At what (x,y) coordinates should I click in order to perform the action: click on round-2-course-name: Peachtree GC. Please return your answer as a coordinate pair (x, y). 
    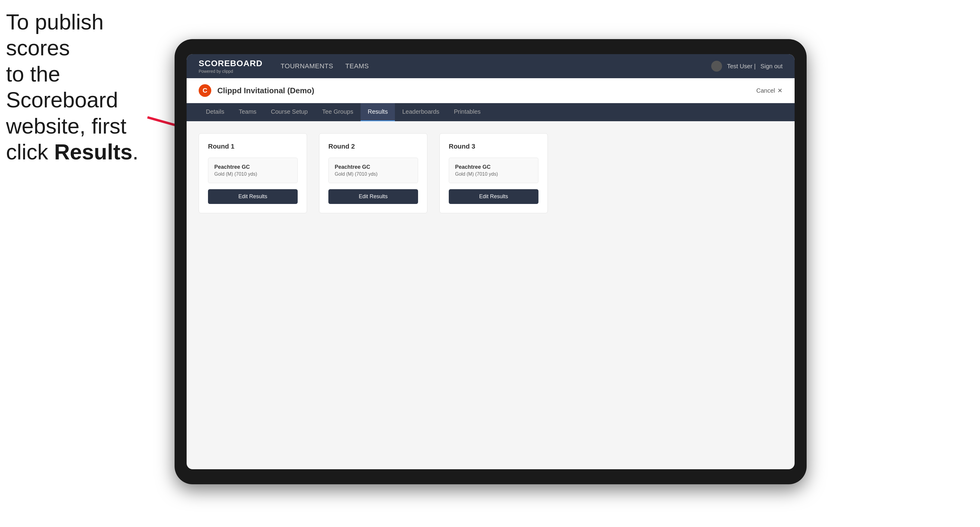
    Looking at the image, I should click on (373, 167).